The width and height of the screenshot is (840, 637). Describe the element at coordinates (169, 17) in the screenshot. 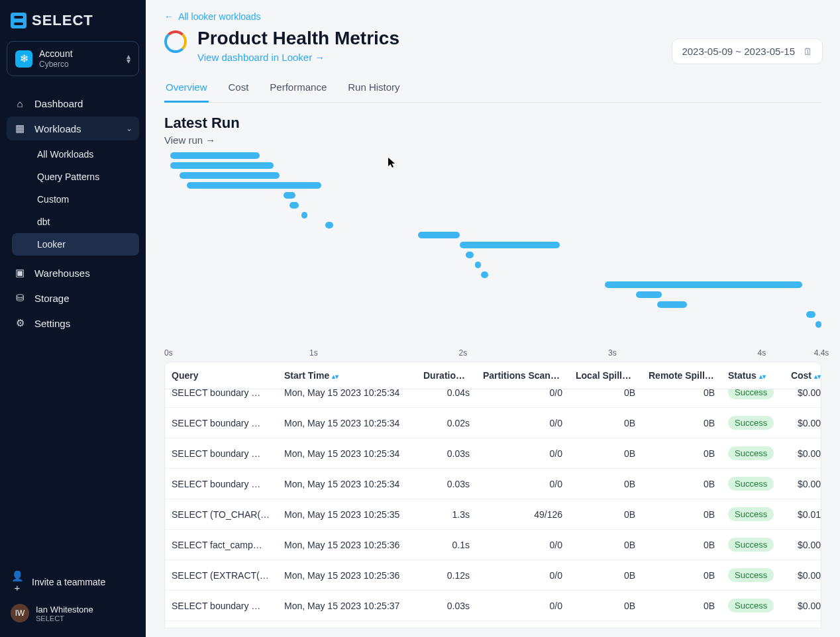

I see `arrow-left-icon: ←` at that location.